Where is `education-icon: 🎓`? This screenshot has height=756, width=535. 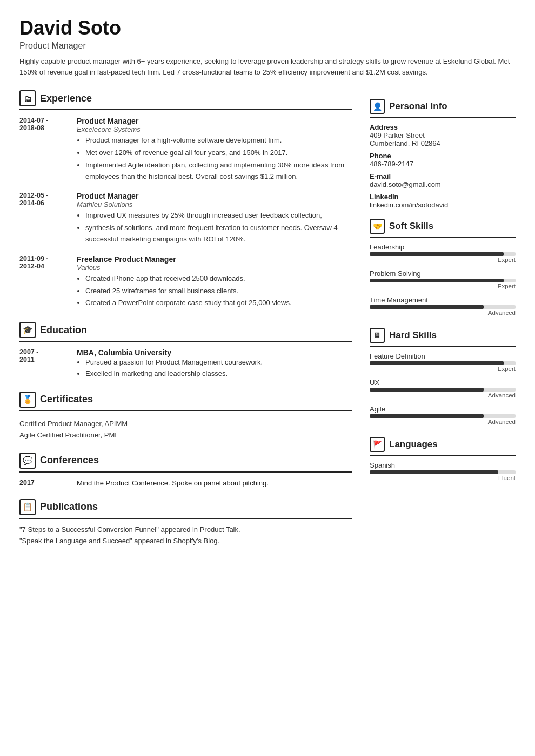 education-icon: 🎓 is located at coordinates (28, 330).